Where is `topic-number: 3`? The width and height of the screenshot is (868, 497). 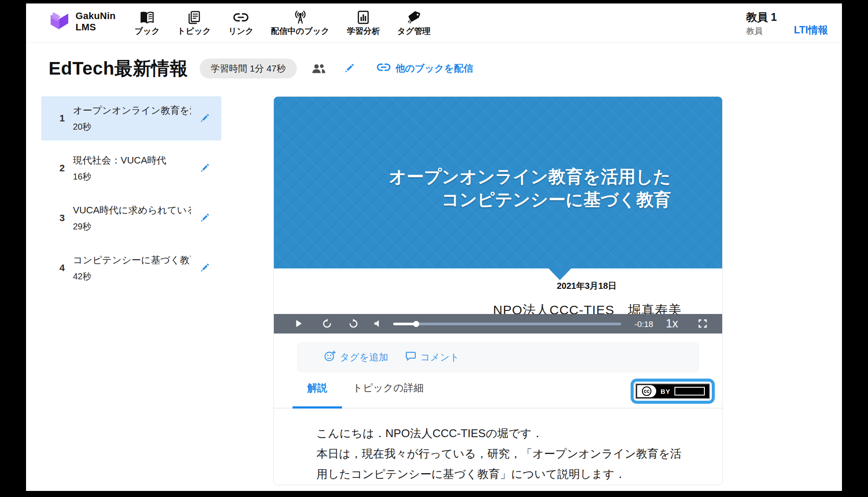 topic-number: 3 is located at coordinates (62, 218).